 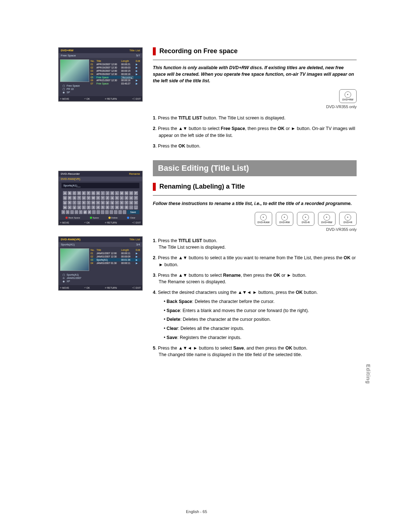 I want to click on osd1-disc-label: DVD+RW, so click(x=67, y=50).